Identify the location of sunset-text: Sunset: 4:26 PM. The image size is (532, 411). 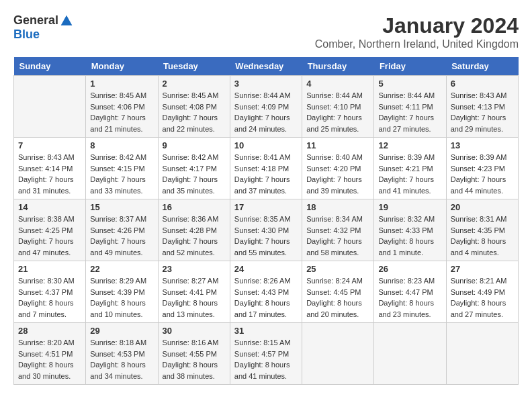
(122, 231).